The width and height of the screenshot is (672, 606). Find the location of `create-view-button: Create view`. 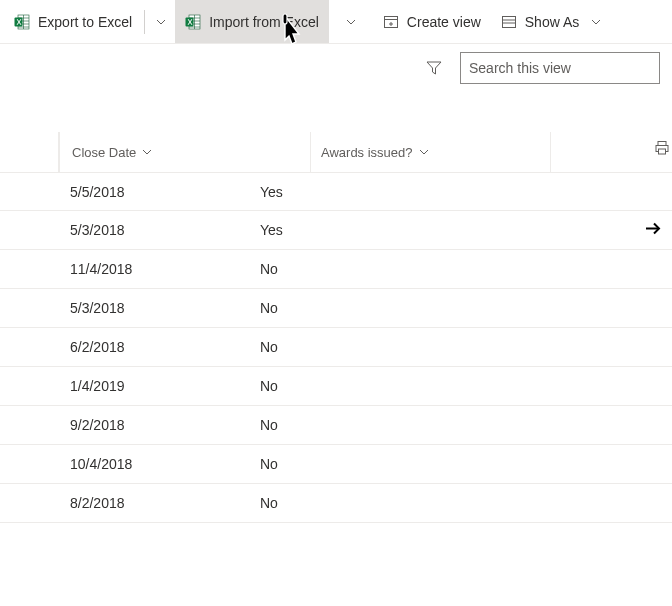

create-view-button: Create view is located at coordinates (432, 22).